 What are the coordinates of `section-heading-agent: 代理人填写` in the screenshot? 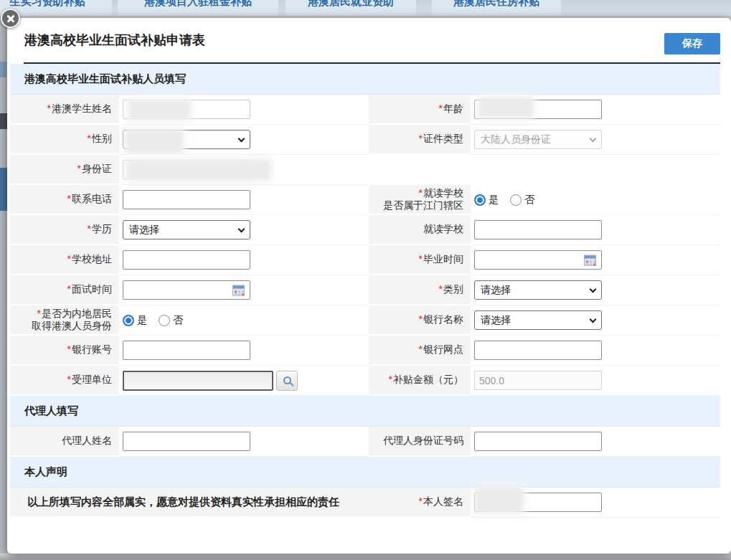 It's located at (365, 412).